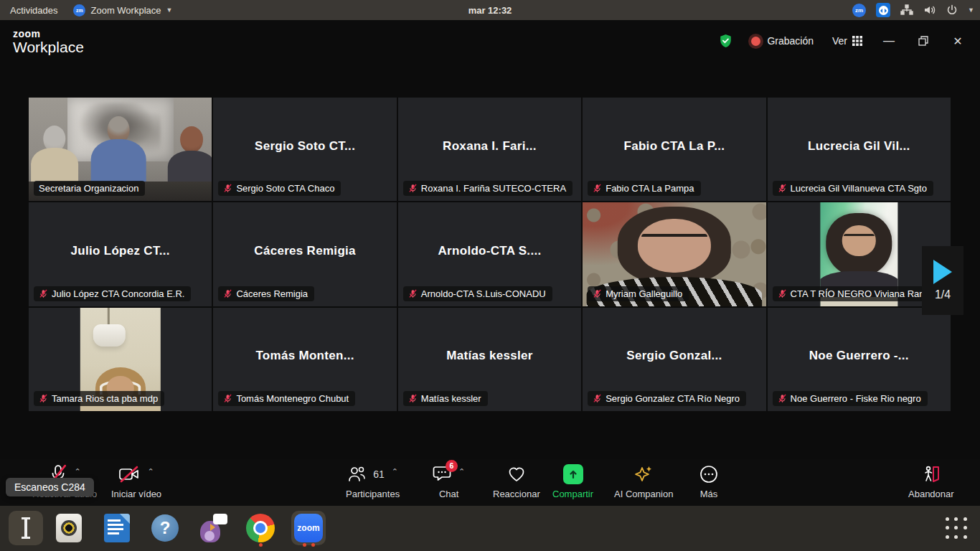 Image resolution: width=980 pixels, height=551 pixels. I want to click on close-button: ✕, so click(958, 41).